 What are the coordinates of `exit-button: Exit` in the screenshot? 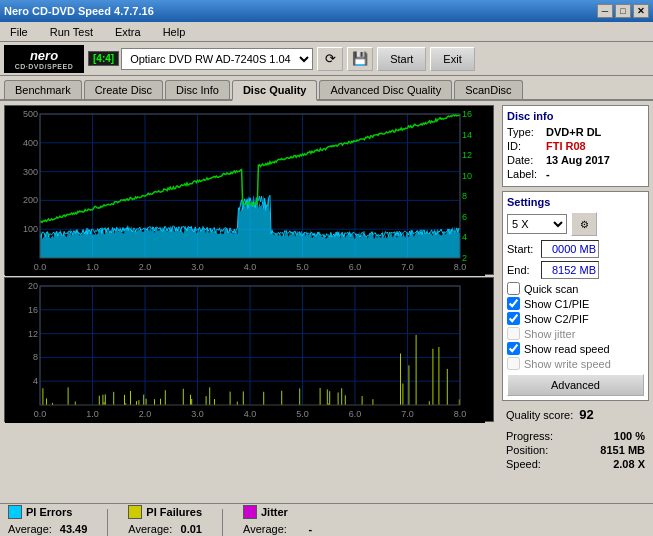 It's located at (452, 59).